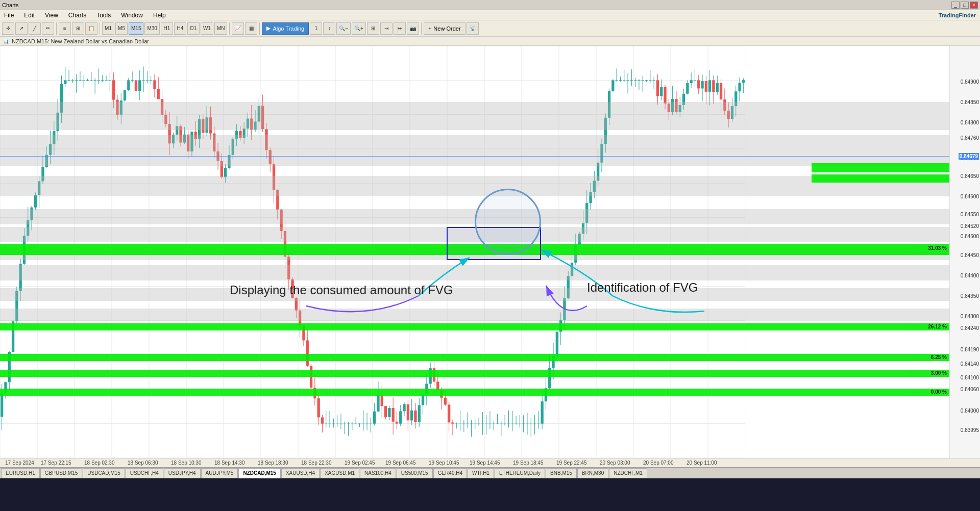 The image size is (980, 511). I want to click on new-order-button: + New Order, so click(445, 29).